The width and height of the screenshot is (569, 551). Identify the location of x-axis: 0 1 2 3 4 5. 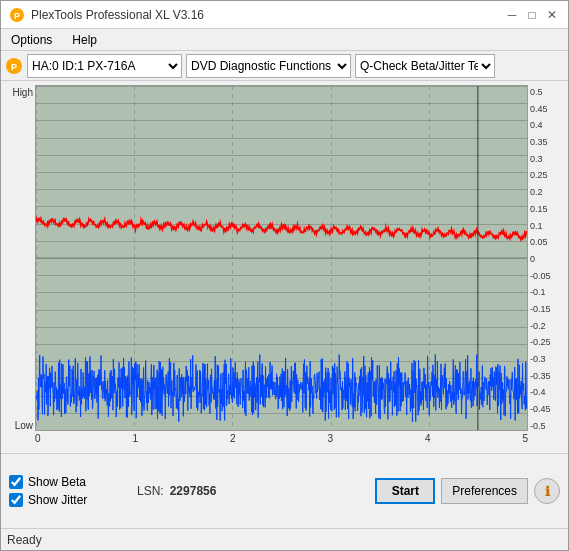
(282, 440).